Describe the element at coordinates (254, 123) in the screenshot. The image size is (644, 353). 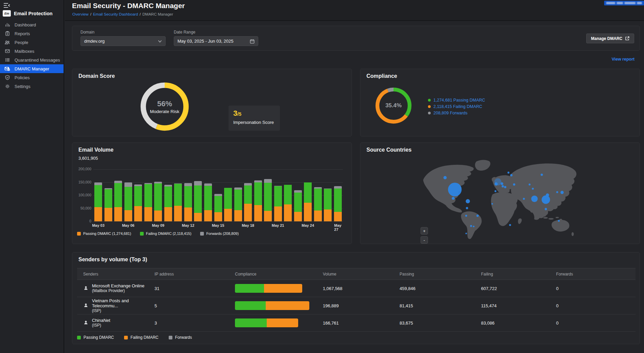
I see `impersonation-score-label: Impersonation Score` at that location.